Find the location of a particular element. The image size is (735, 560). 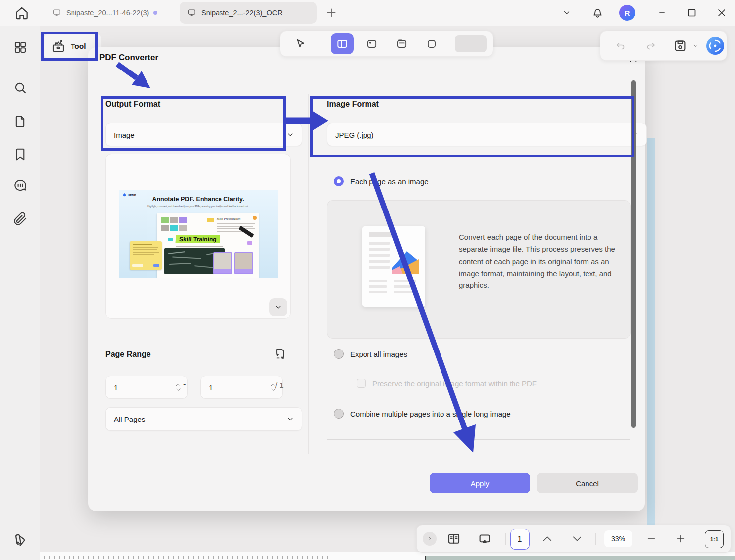

close-window-button is located at coordinates (722, 13).